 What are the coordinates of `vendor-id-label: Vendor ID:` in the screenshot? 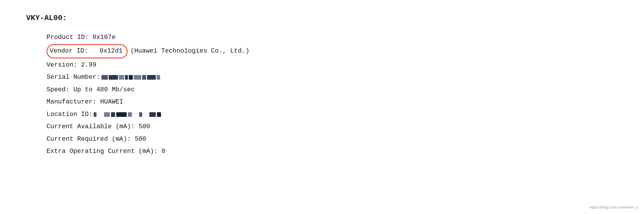 It's located at (69, 51).